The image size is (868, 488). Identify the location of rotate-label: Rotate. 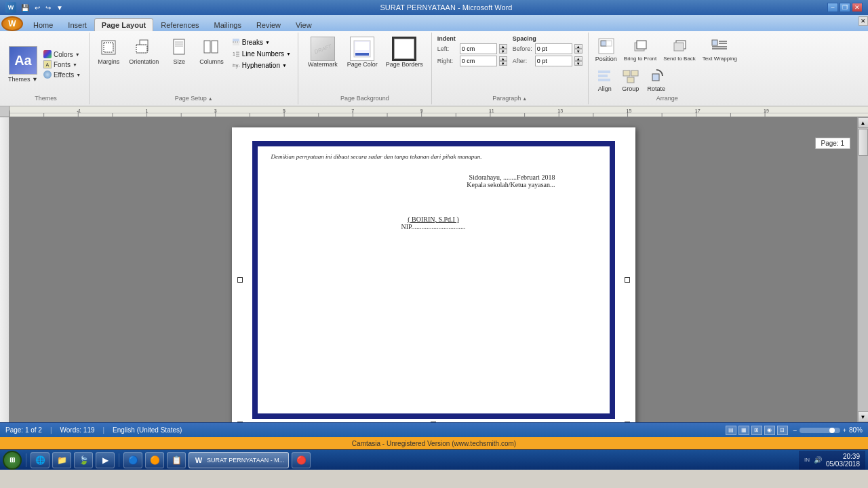
(656, 89).